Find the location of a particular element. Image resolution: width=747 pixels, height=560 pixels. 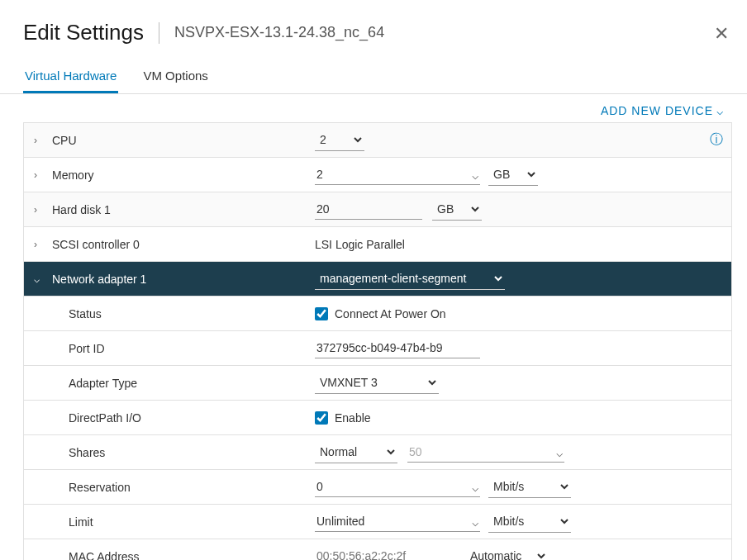

expand-cpu-toggle: › is located at coordinates (40, 140).